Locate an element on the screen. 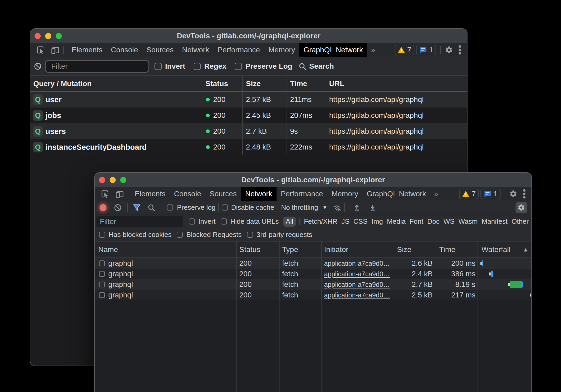 The width and height of the screenshot is (561, 392). table-row: QinstanceSecurityDashboard 200 2.48 kB 2… is located at coordinates (249, 147).